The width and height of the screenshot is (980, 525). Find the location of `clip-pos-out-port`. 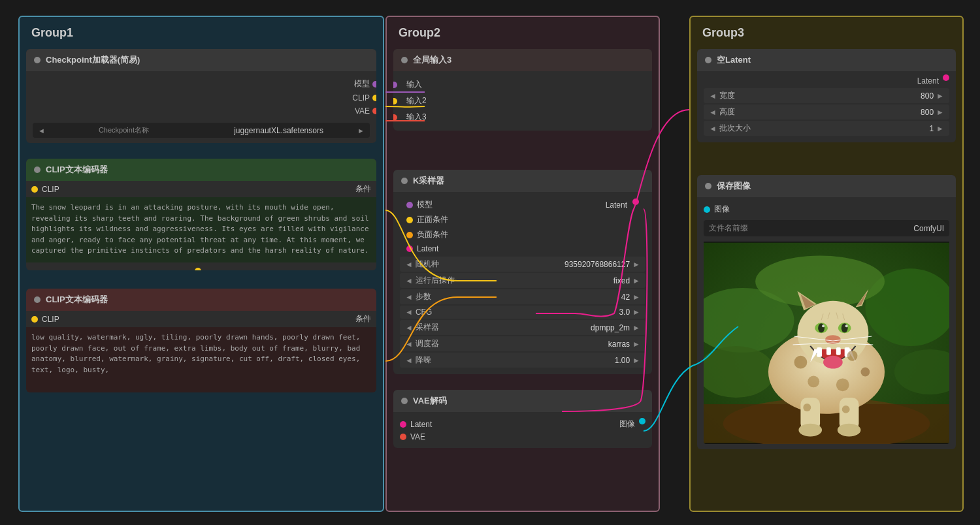

clip-pos-out-port is located at coordinates (198, 269).